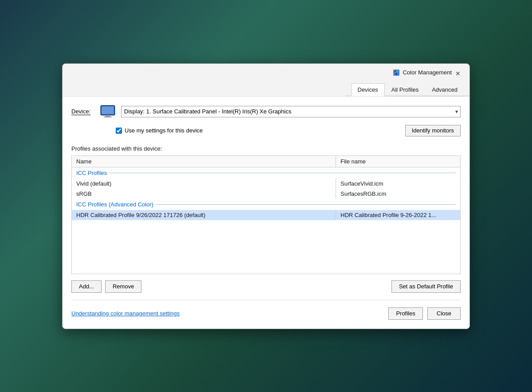 The width and height of the screenshot is (532, 392). Describe the element at coordinates (108, 112) in the screenshot. I see `monitor-icon` at that location.